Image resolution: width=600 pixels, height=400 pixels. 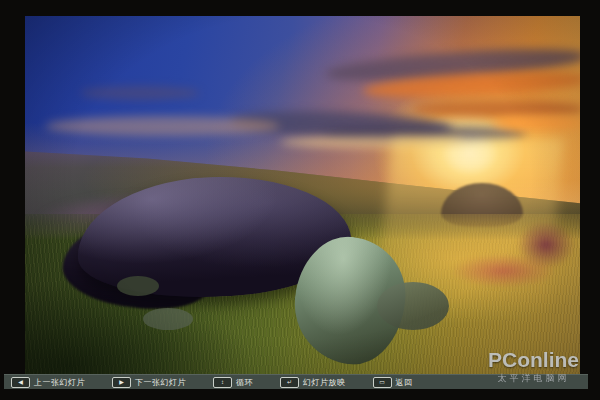 I want to click on next-arrow-key-icon: ▶, so click(x=122, y=382).